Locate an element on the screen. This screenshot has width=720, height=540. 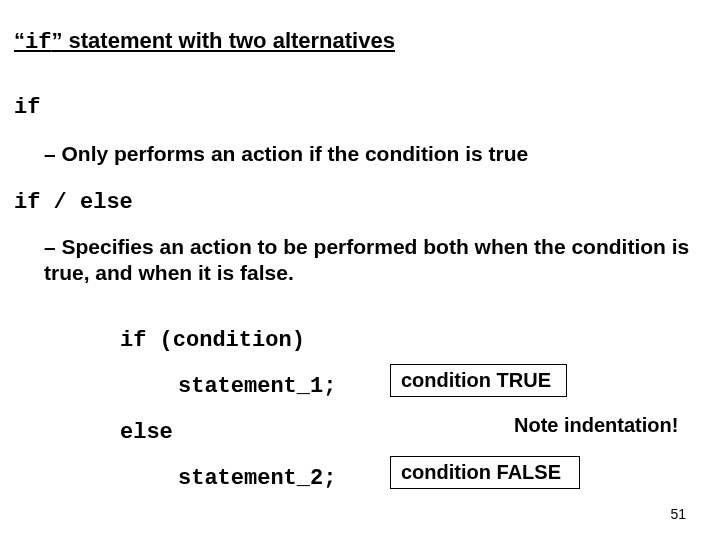
heading-ifelse-code: if / else is located at coordinates (74, 202).